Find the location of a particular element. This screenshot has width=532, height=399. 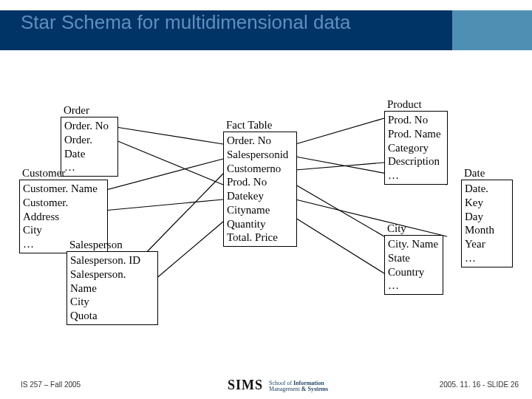

fact-row: Prod. No is located at coordinates (260, 182).